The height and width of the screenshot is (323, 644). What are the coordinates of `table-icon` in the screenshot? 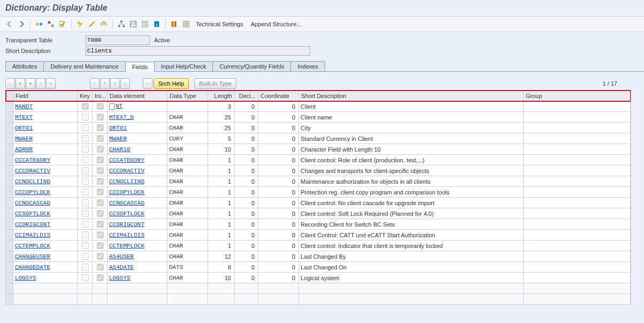 It's located at (186, 24).